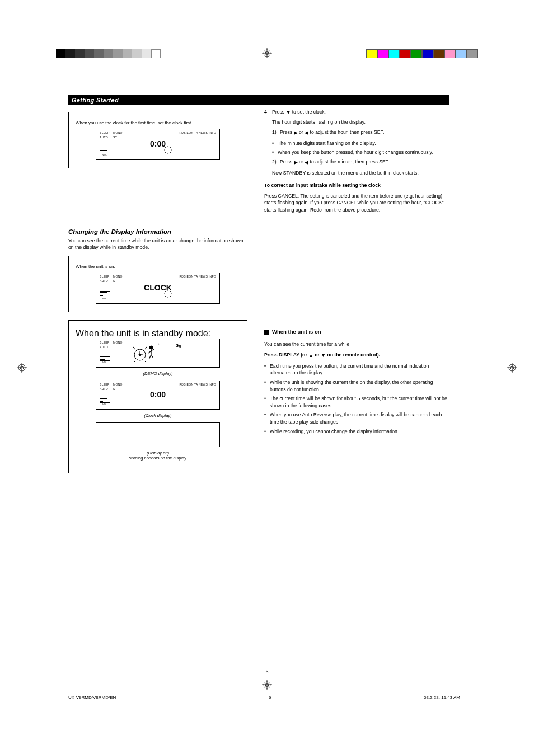 Image resolution: width=534 pixels, height=756 pixels. What do you see at coordinates (158, 374) in the screenshot?
I see `demo-display-label: (DEMO display)` at bounding box center [158, 374].